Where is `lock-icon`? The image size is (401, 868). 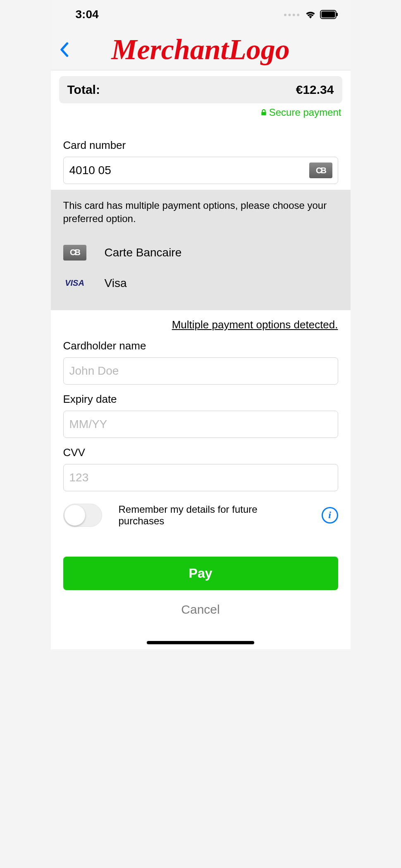 lock-icon is located at coordinates (264, 112).